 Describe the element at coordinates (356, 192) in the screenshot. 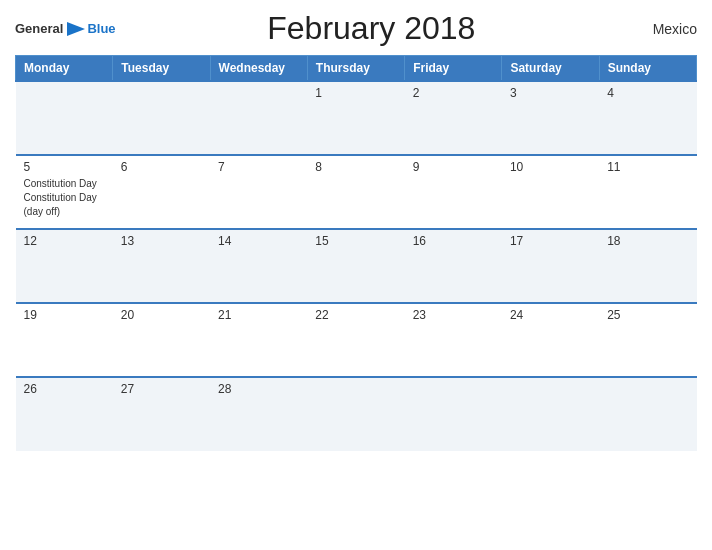

I see `calendar-week-2: 5Constitution DayConstitution Day(day of…` at that location.